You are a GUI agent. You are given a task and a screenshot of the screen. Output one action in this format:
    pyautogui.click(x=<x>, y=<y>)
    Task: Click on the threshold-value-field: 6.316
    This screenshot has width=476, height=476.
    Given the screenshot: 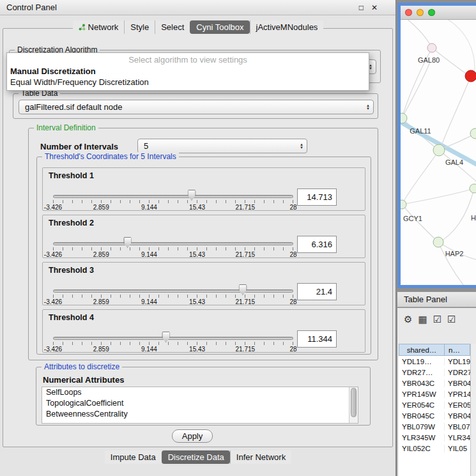 What is the action you would take?
    pyautogui.click(x=317, y=244)
    